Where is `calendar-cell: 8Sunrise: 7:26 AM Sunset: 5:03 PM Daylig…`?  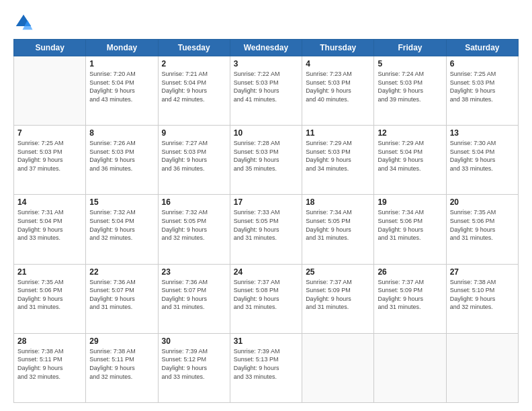 calendar-cell: 8Sunrise: 7:26 AM Sunset: 5:03 PM Daylig… is located at coordinates (122, 160).